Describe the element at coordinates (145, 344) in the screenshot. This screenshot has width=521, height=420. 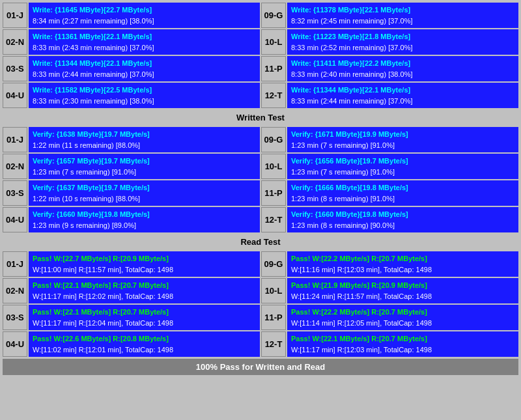
I see `cell-content-left: Pass! W:[22.6 MByte/s] R:[20.8 MByte/s] …` at that location.